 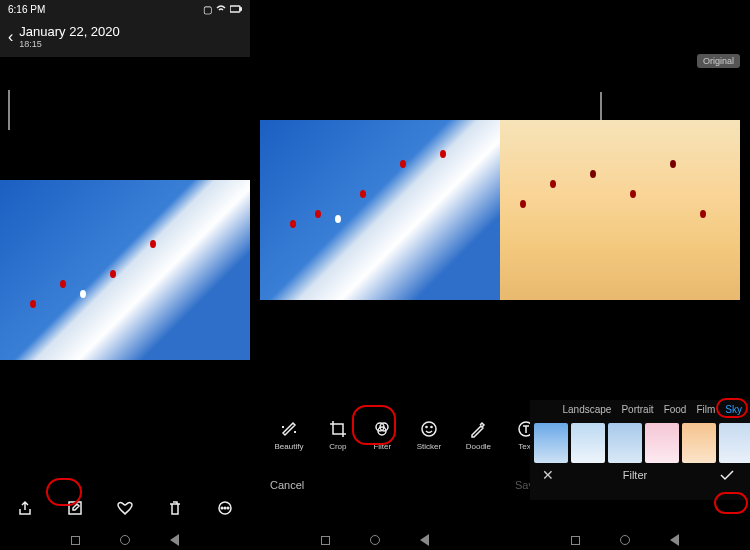 What do you see at coordinates (26, 10) in the screenshot?
I see `status-time: 6:16 PM` at bounding box center [26, 10].